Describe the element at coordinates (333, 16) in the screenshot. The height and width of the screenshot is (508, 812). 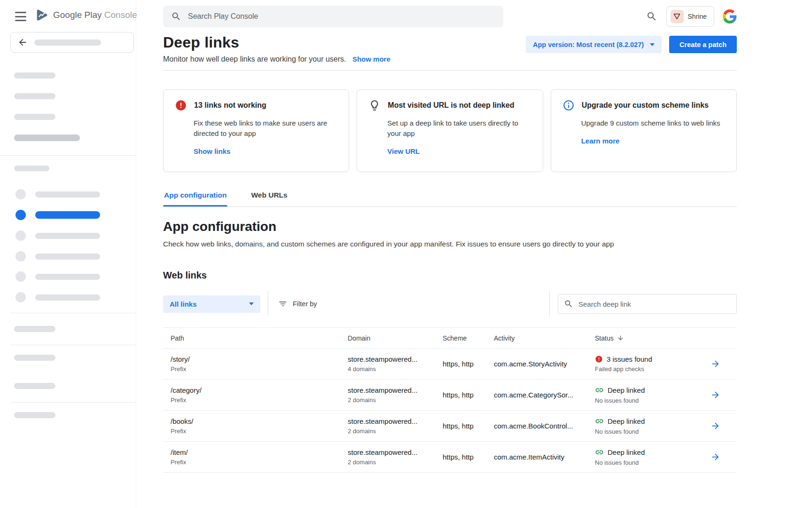
I see `play-console-searchbar` at that location.